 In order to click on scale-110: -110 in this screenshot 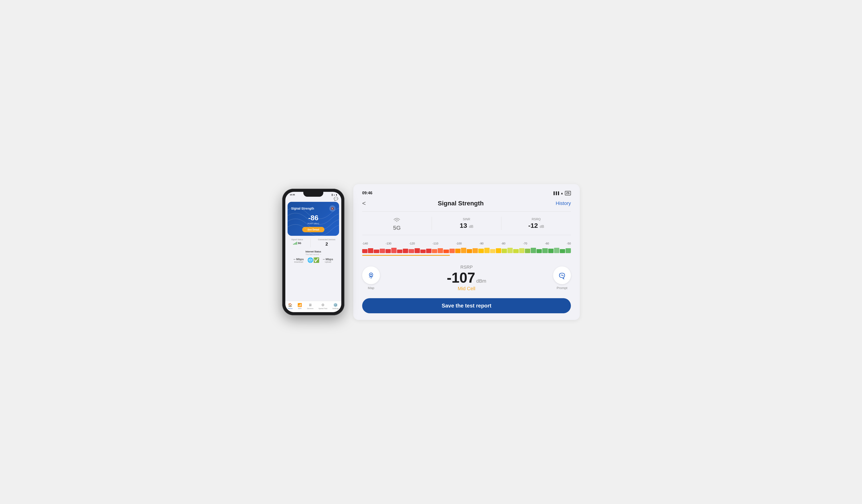, I will do `click(435, 243)`.